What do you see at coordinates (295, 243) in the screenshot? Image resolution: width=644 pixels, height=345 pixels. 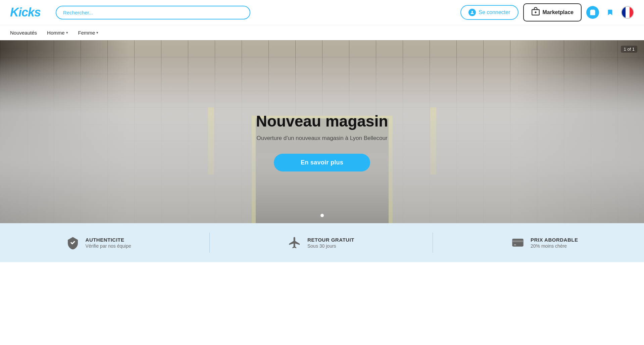 I see `plane-icon` at bounding box center [295, 243].